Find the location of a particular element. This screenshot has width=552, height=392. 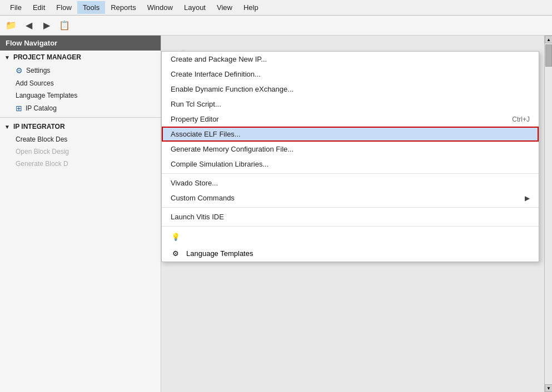

nav-settings: ⚙ Settings is located at coordinates (80, 71).